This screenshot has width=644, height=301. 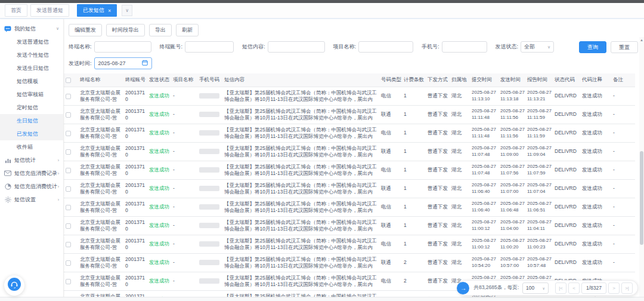 I want to click on send-time-cell: 2025-08-2711:09:00, so click(x=512, y=152).